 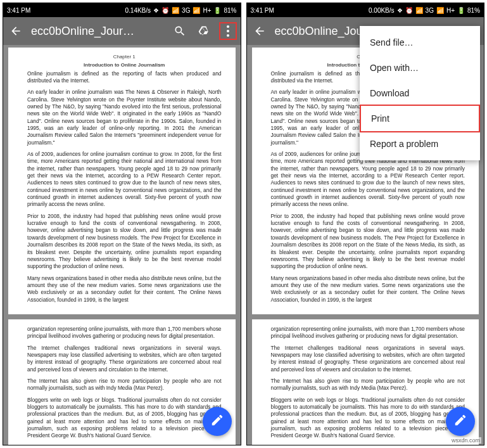 What do you see at coordinates (420, 93) in the screenshot?
I see `overflow-menu: Send file… Open with… Download Print Rep…` at bounding box center [420, 93].